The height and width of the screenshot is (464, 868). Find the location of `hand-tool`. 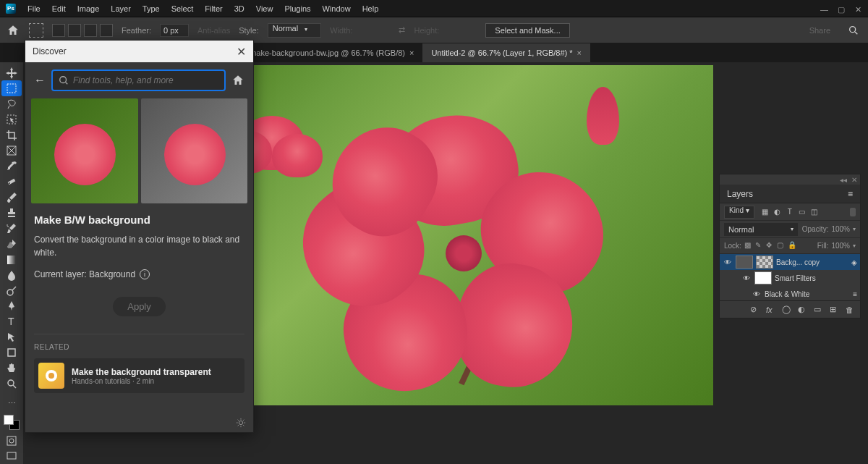

hand-tool is located at coordinates (12, 368).